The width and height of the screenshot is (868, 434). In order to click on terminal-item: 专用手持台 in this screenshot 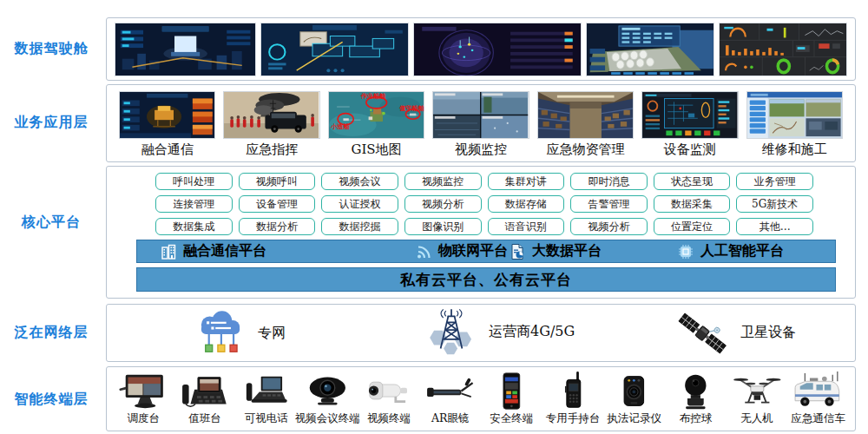, I will do `click(573, 399)`.